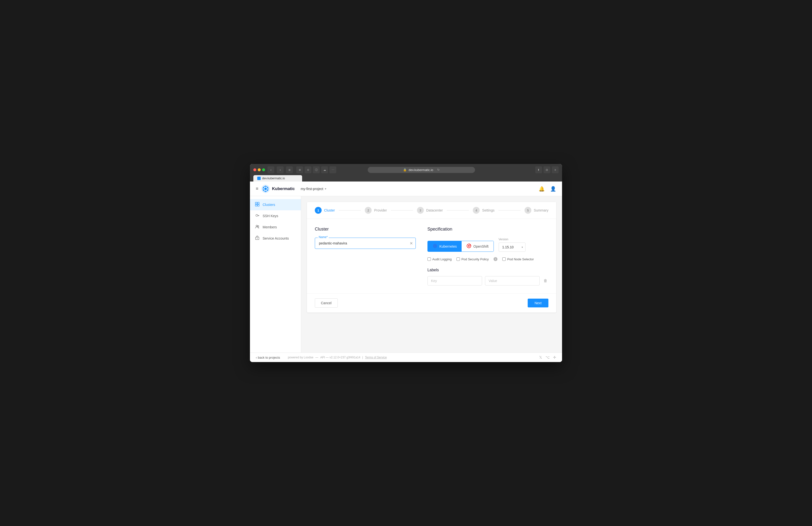  What do you see at coordinates (308, 170) in the screenshot?
I see `browser-tool-2: ⊙` at bounding box center [308, 170].